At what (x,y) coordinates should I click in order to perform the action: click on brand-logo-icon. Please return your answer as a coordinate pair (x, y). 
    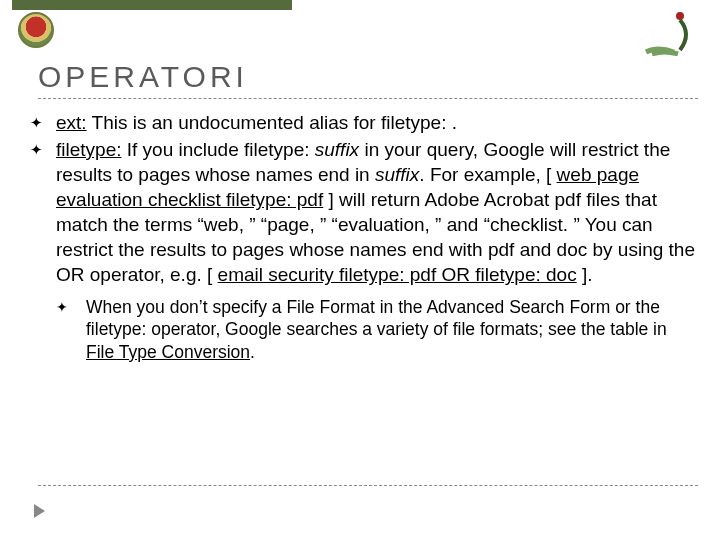
    Looking at the image, I should click on (670, 32).